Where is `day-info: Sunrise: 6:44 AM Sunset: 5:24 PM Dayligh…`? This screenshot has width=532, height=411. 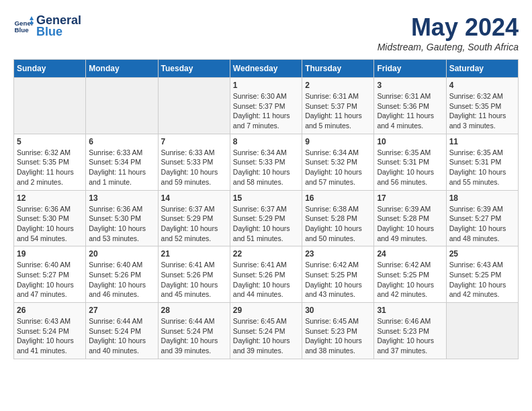
day-info: Sunrise: 6:44 AM Sunset: 5:24 PM Dayligh… is located at coordinates (122, 336).